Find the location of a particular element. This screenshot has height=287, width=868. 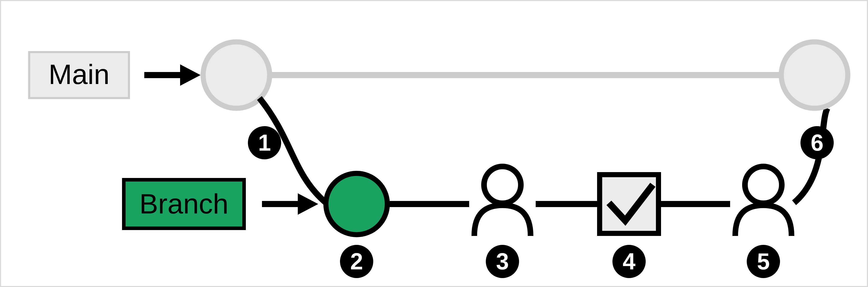

svg-text: 2 is located at coordinates (356, 261).